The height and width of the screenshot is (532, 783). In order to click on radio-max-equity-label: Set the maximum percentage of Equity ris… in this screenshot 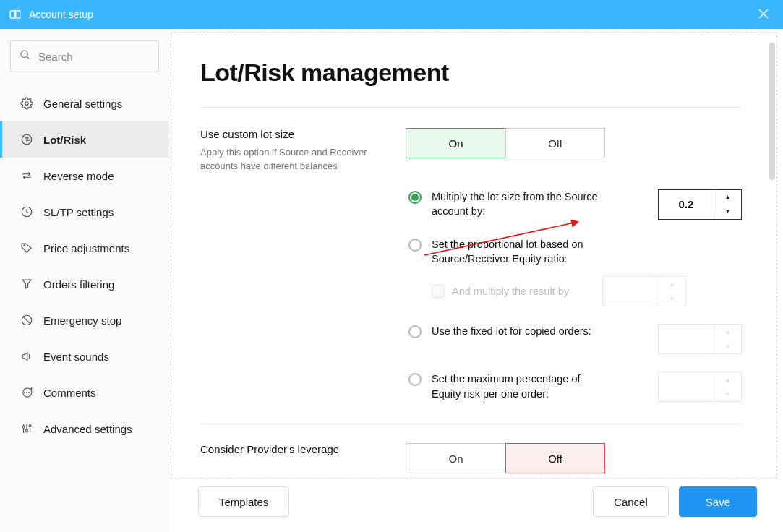, I will do `click(515, 386)`.